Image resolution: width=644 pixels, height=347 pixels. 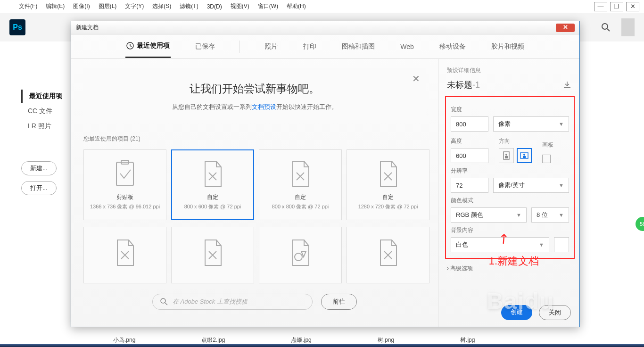 What do you see at coordinates (470, 156) in the screenshot?
I see `height-input: 600` at bounding box center [470, 156].